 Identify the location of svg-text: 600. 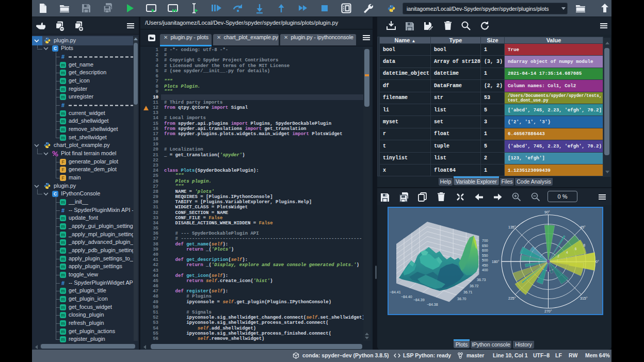
(485, 251).